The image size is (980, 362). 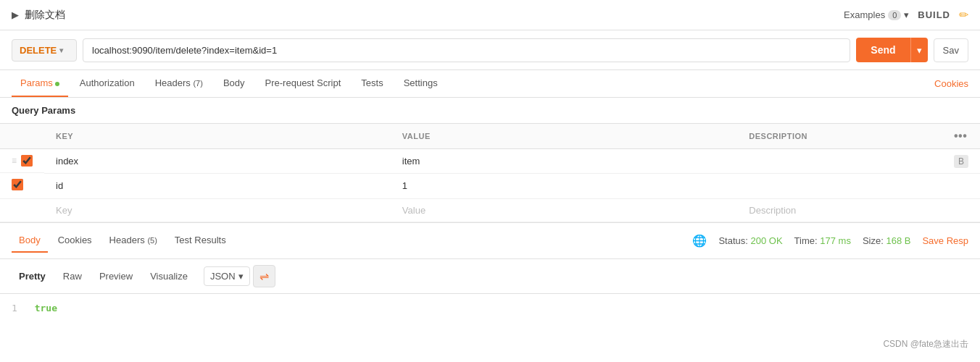 What do you see at coordinates (217, 161) in the screenshot?
I see `row1-key: index` at bounding box center [217, 161].